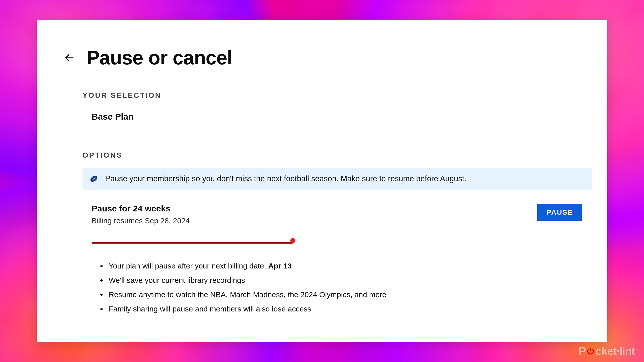 The height and width of the screenshot is (362, 644). Describe the element at coordinates (192, 243) in the screenshot. I see `pause-duration-slider` at that location.